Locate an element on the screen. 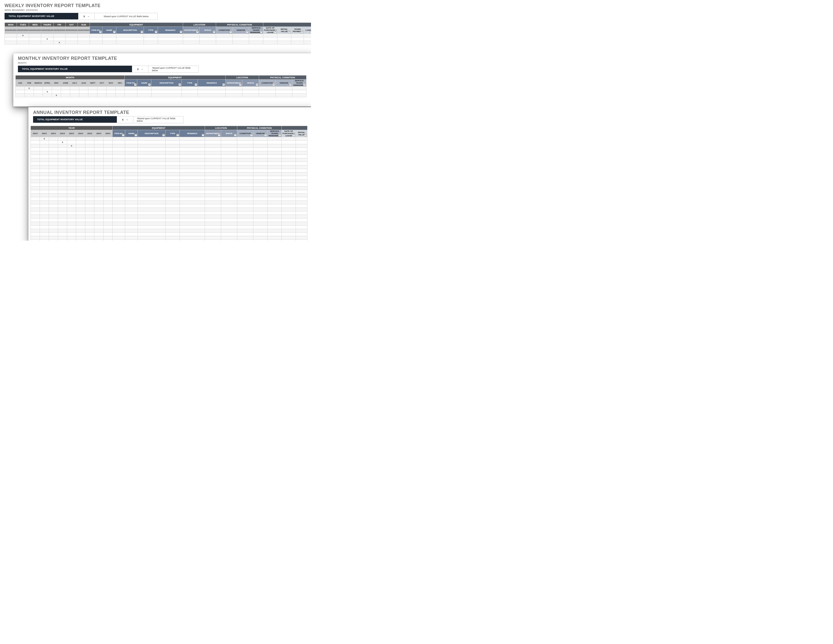  col-april: APRIL is located at coordinates (47, 83).